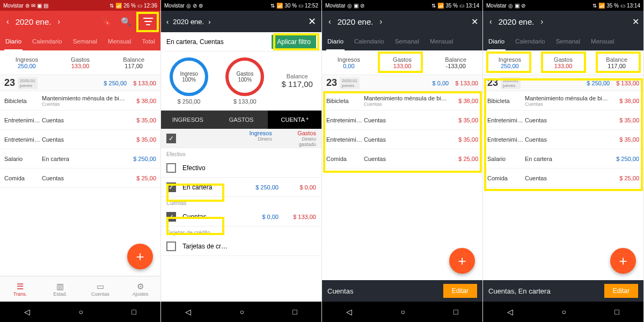  Describe the element at coordinates (402, 5) in the screenshot. I see `status-bar: Movistar◎▣⊘ ⇅📶35 %▭13:14` at that location.